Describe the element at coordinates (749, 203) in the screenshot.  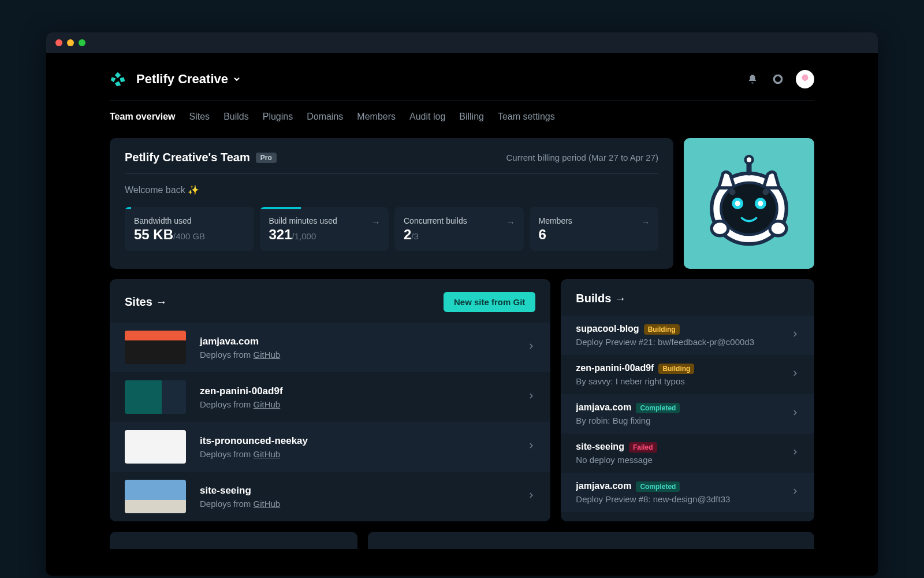
I see `team-avatar` at that location.